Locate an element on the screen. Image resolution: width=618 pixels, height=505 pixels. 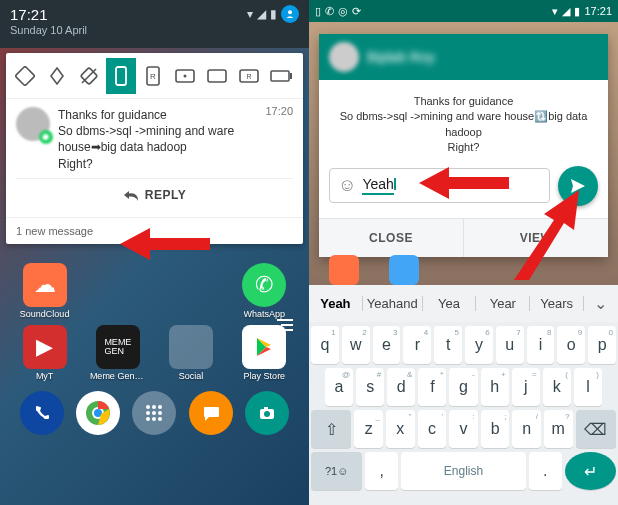
suggestion: Yea is located at coordinates (450, 304).